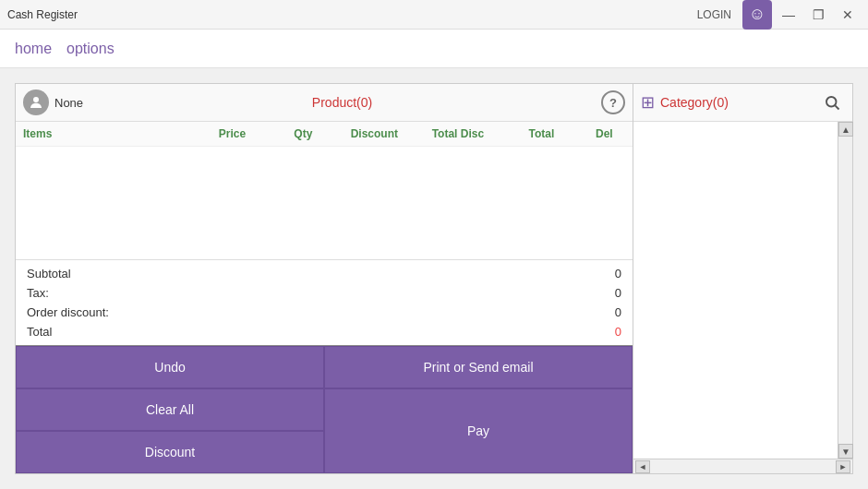 This screenshot has width=868, height=489. I want to click on search-button, so click(832, 102).